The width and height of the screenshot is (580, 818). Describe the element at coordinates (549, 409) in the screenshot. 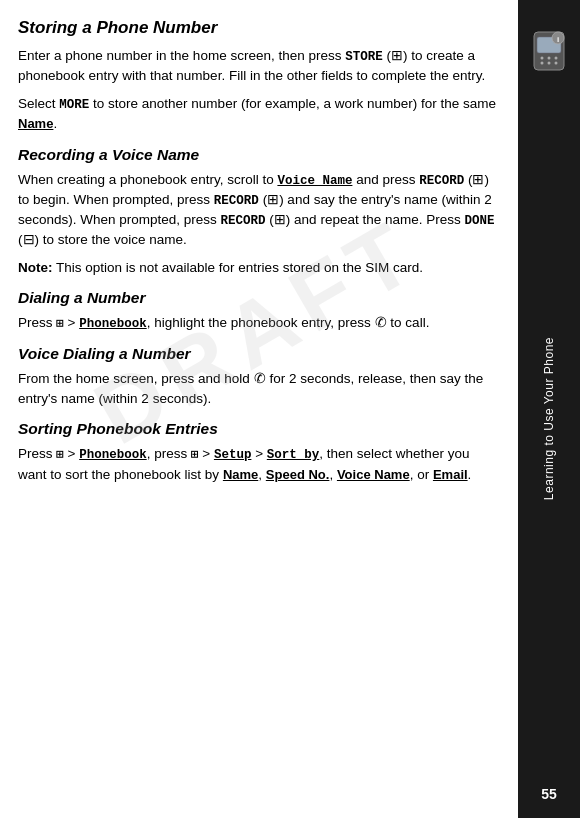

I see `sidebar: i Learning to Use Your Phone 55` at that location.